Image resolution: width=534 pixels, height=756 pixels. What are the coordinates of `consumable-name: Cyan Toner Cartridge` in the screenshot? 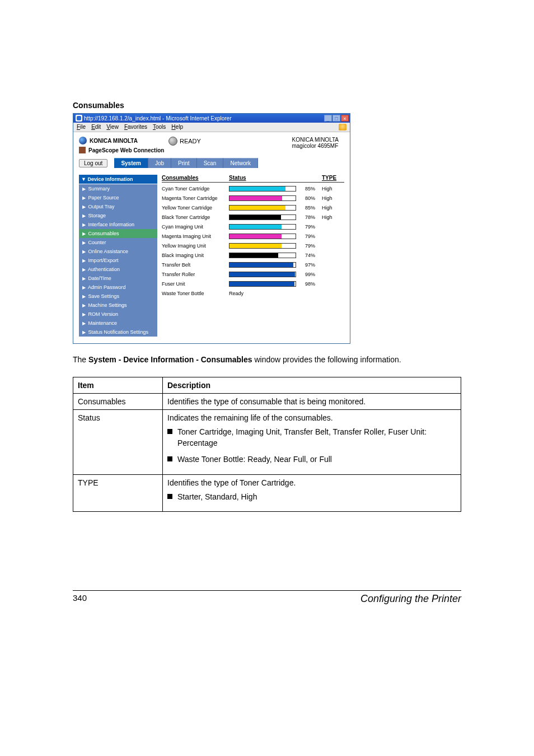 It's located at (195, 189).